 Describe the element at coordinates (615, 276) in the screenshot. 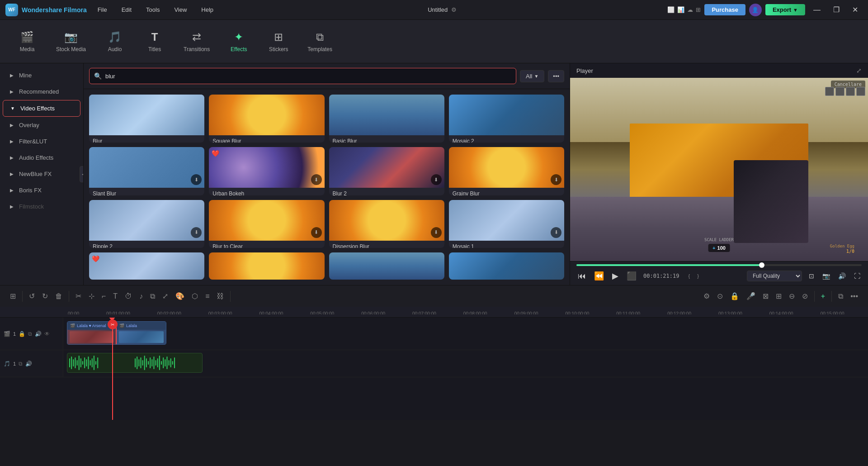

I see `play-button: ▶` at that location.